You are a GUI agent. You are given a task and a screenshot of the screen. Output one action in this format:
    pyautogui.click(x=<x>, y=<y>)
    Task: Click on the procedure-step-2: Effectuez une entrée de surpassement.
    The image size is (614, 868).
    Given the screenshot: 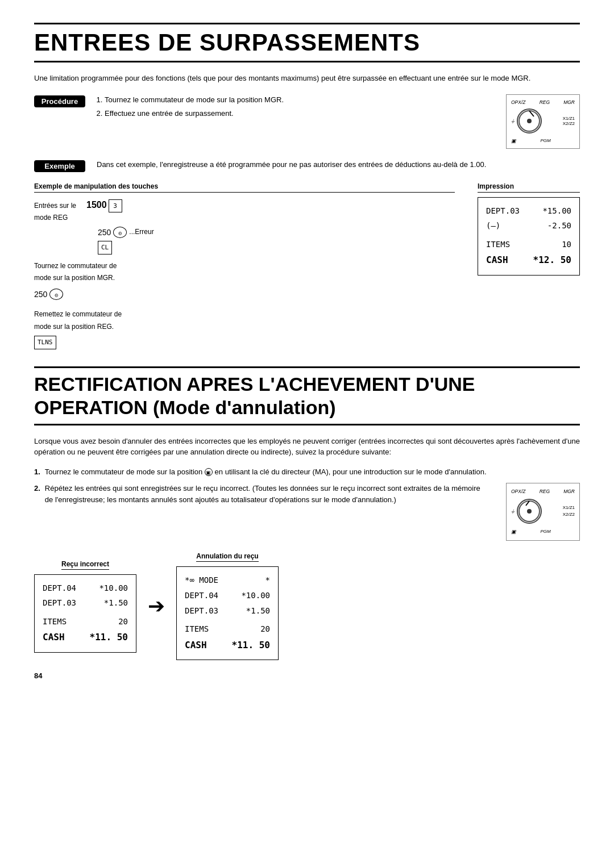 What is the action you would take?
    pyautogui.click(x=300, y=114)
    